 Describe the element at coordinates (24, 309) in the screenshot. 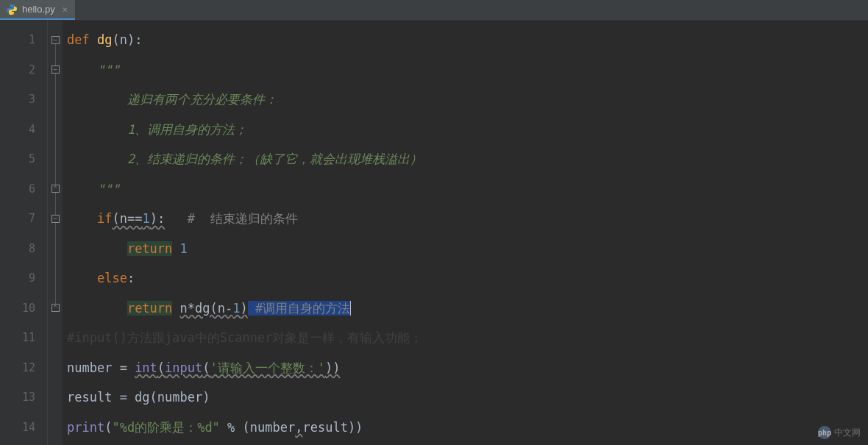

I see `line-number: 10` at that location.